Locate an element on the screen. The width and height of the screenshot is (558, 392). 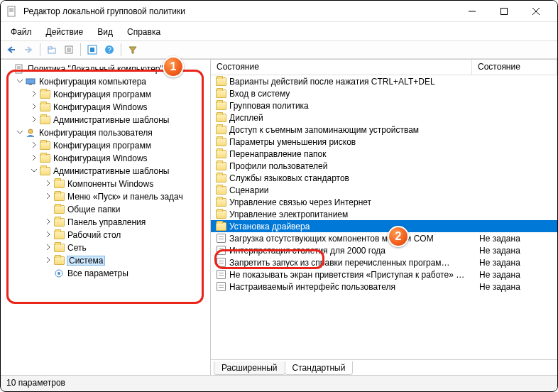
list-item-label: Варианты действий после нажатия CTRL+ALT… is located at coordinates (354, 82).